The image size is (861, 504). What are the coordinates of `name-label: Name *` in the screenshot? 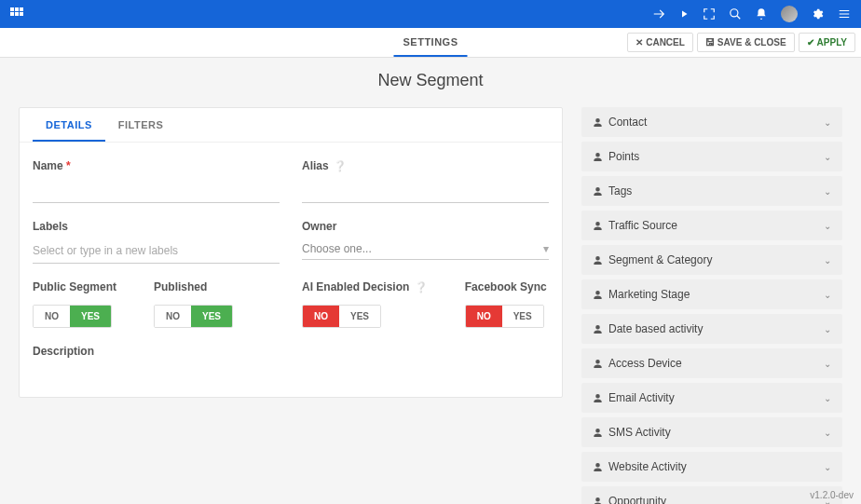 It's located at (157, 166).